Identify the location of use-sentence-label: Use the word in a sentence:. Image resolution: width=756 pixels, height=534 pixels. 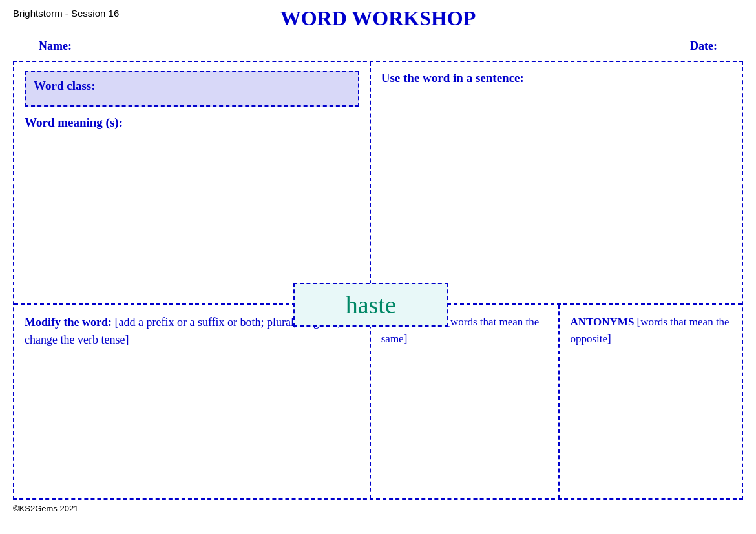
(556, 78).